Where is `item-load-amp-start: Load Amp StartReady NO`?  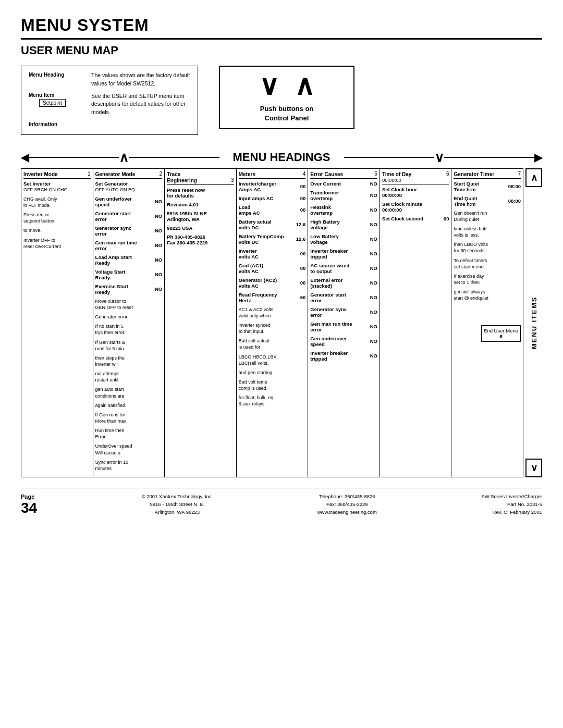
item-load-amp-start: Load Amp StartReady NO is located at coordinates (129, 261).